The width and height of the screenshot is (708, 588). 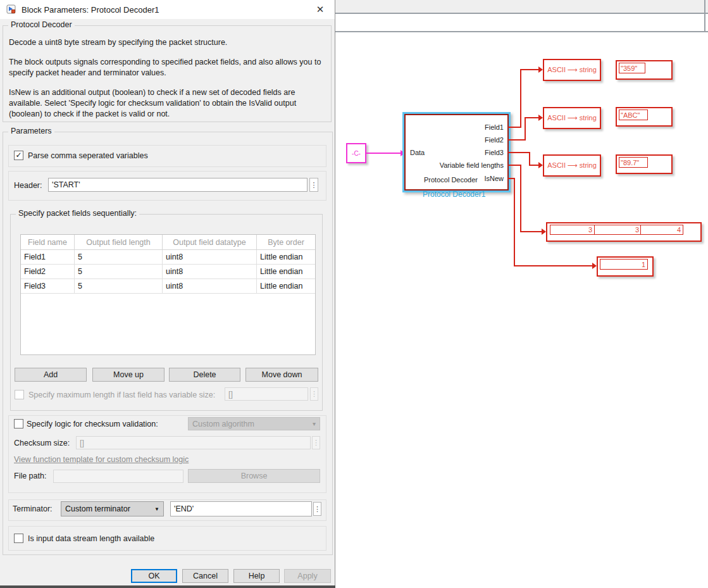 I want to click on display-block: "359", so click(x=644, y=70).